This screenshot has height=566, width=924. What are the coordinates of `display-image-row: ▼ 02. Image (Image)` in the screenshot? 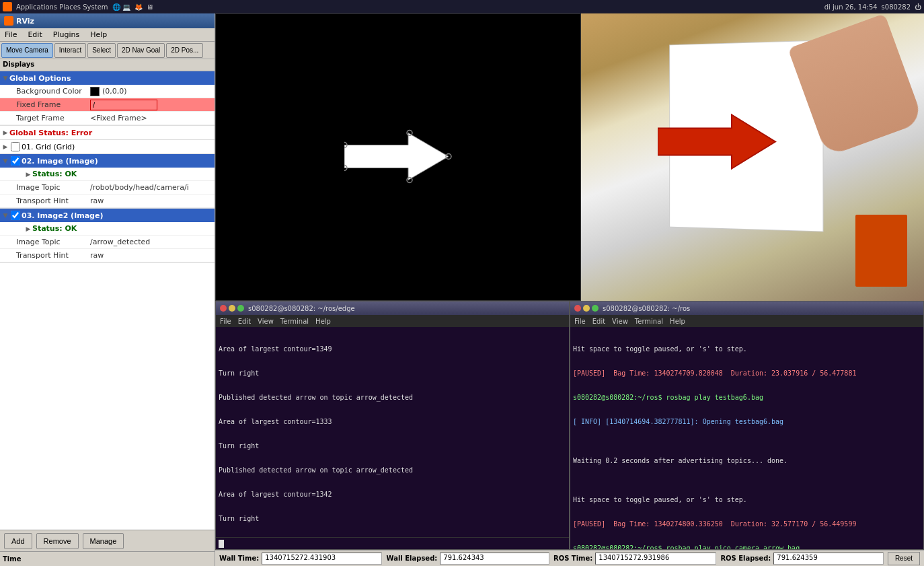 It's located at (108, 161).